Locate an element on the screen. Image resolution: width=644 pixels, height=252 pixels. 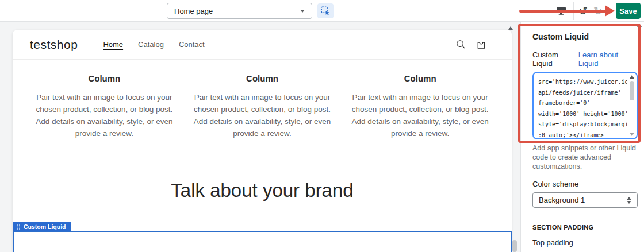
color-scheme-select: Background 1 is located at coordinates (585, 200).